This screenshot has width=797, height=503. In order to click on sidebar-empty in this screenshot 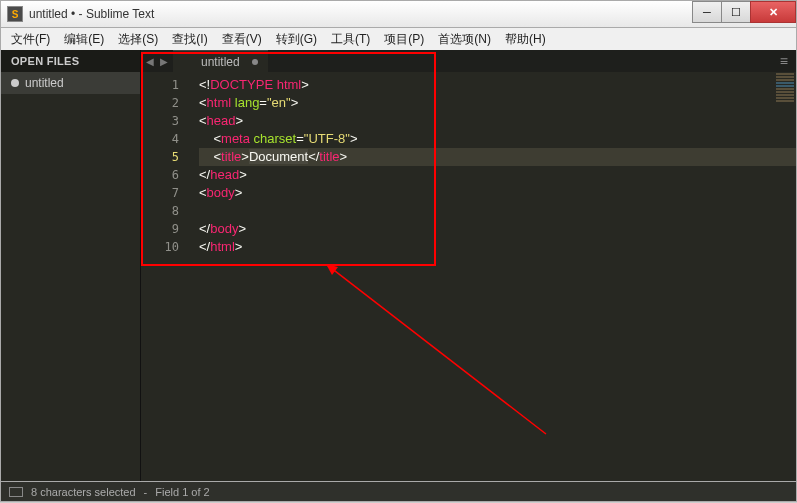, I will do `click(70, 288)`.